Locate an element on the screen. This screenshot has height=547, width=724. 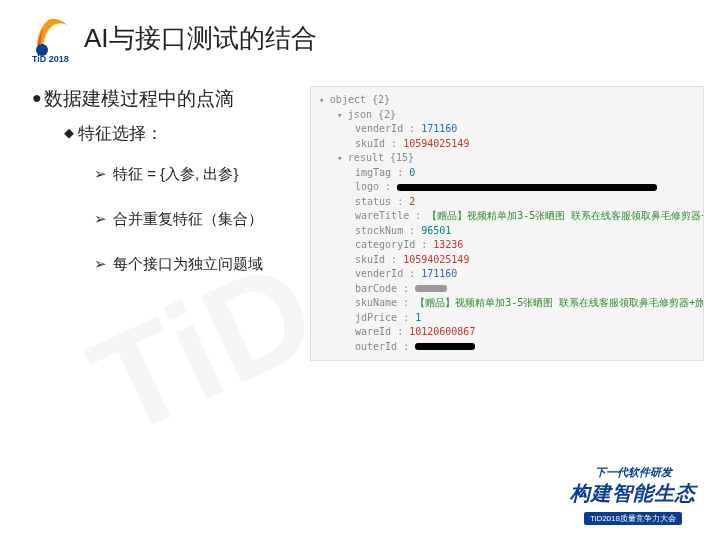
tid-logo: TiD 2018 is located at coordinates (52, 38).